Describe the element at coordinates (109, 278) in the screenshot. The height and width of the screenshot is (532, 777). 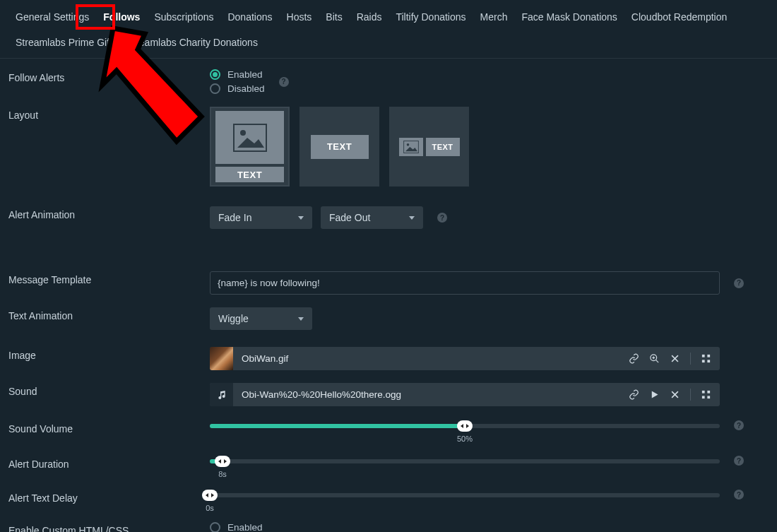
I see `label-message-template: Message Template` at that location.